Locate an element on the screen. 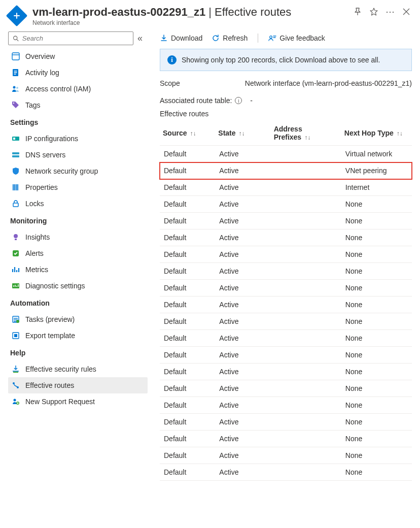 The image size is (420, 528). sidebar-item-alerts: Alerts is located at coordinates (78, 253).